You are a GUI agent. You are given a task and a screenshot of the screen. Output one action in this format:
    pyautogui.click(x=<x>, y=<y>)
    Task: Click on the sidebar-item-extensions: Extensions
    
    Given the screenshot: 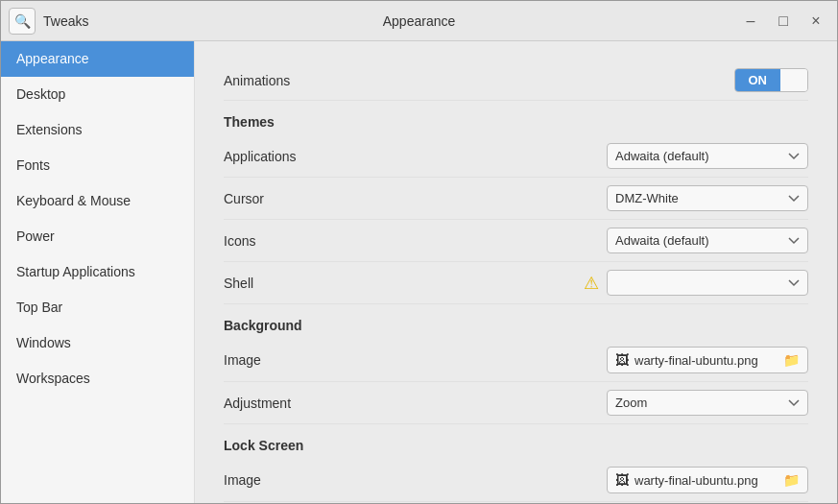 What is the action you would take?
    pyautogui.click(x=98, y=131)
    